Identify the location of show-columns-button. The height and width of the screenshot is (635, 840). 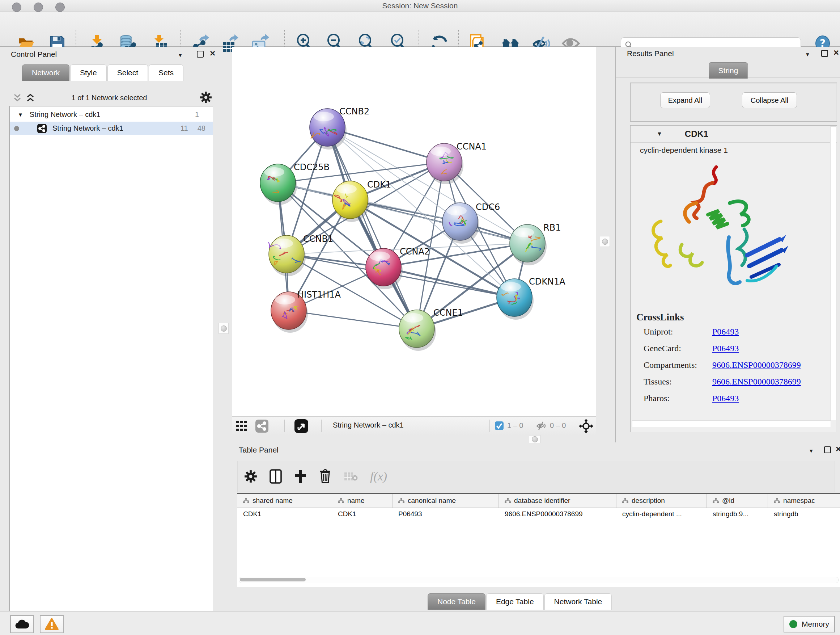
(276, 477).